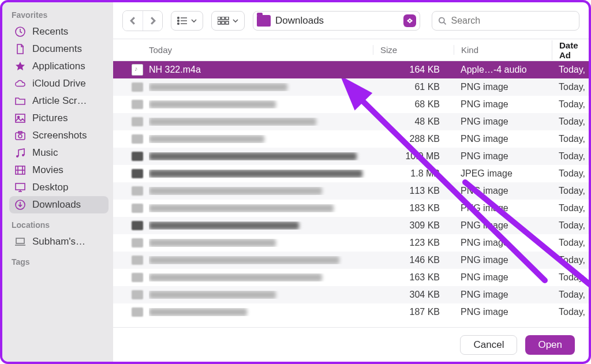 This screenshot has width=591, height=364. Describe the element at coordinates (351, 208) in the screenshot. I see `file-row: 183 KBPNG imageToday,` at that location.